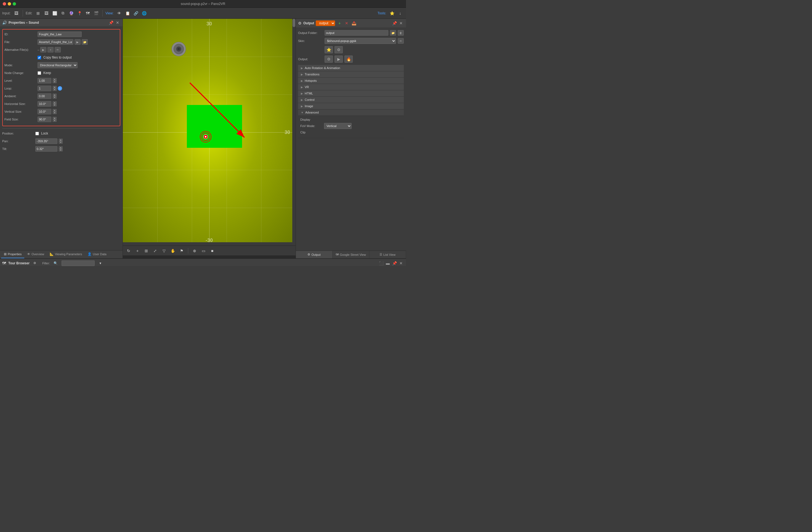  Describe the element at coordinates (338, 50) in the screenshot. I see `skin-settings-btn: ⚙` at that location.